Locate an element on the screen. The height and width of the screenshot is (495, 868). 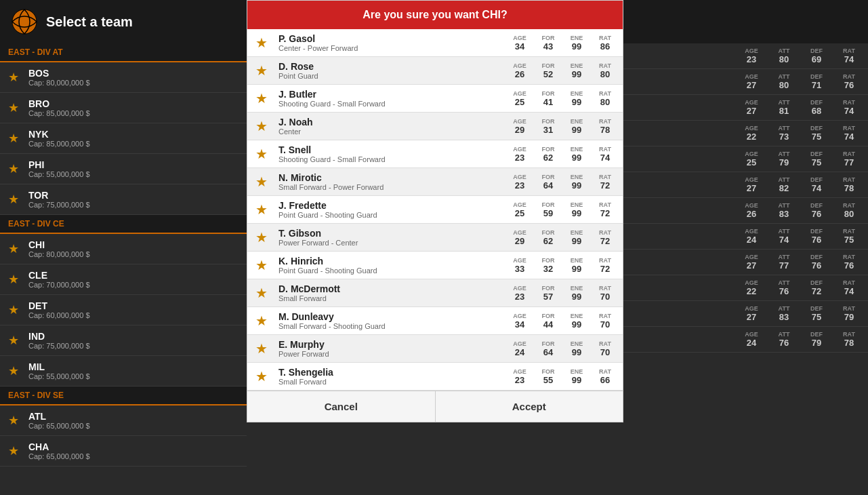
team-item: ★ CHA Cap: 65,000,000 $ is located at coordinates (123, 452).